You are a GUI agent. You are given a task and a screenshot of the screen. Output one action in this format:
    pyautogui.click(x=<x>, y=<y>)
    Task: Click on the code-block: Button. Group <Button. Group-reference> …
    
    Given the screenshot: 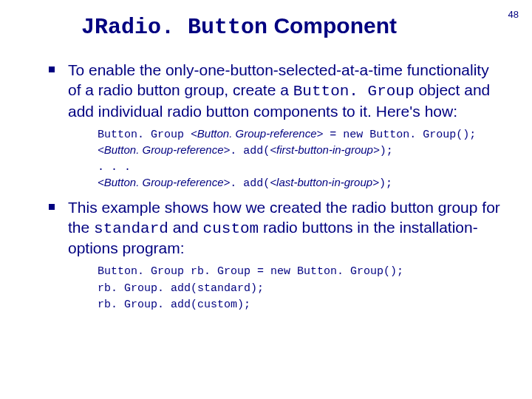 What is the action you would take?
    pyautogui.click(x=300, y=160)
    